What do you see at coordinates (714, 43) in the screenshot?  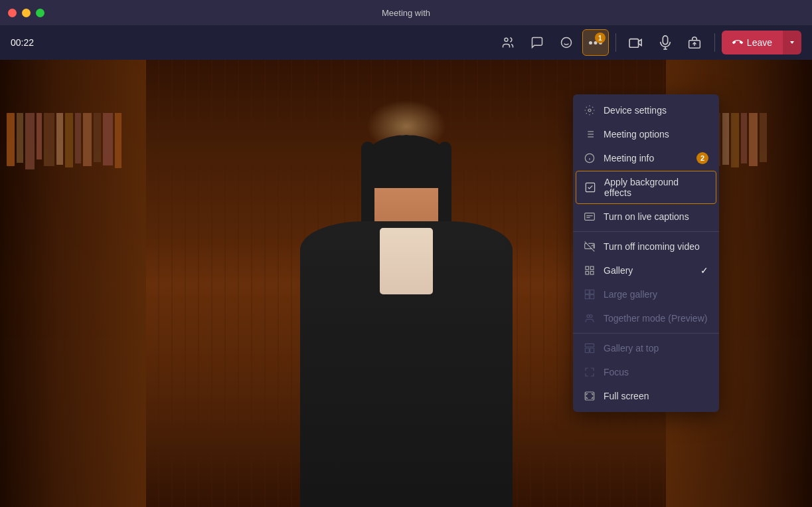 I see `leave-divider` at bounding box center [714, 43].